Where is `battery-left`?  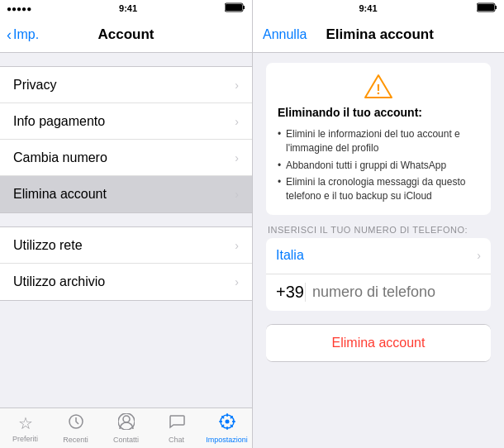 battery-left is located at coordinates (235, 8).